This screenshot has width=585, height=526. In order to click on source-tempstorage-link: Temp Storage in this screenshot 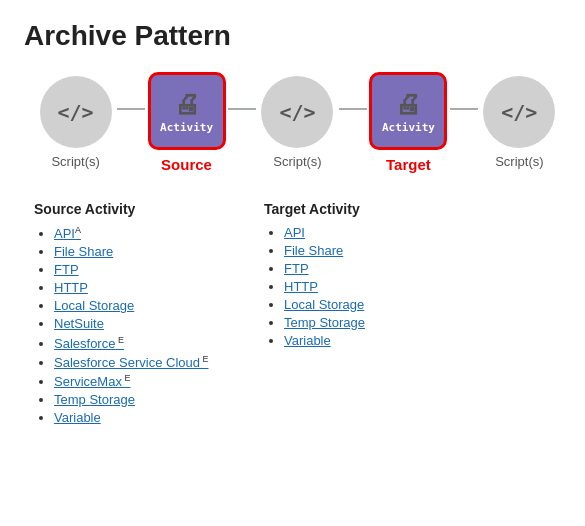, I will do `click(94, 400)`.